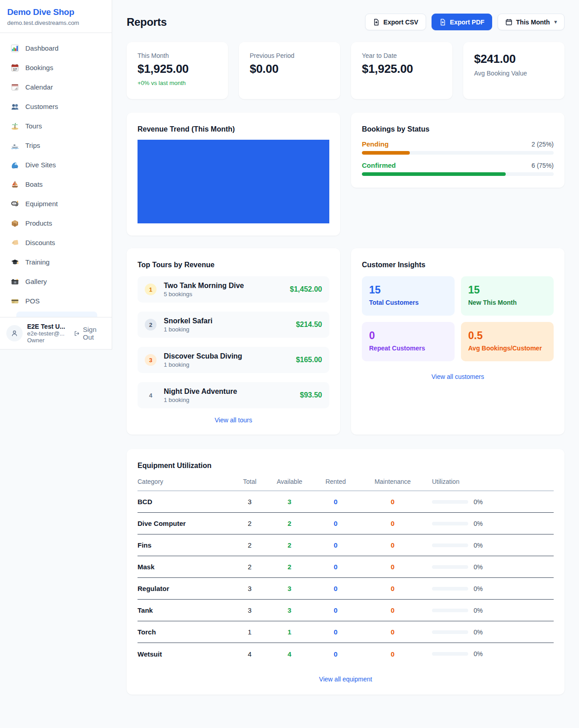 This screenshot has width=579, height=728. I want to click on export-pdf-label: Export PDF, so click(467, 22).